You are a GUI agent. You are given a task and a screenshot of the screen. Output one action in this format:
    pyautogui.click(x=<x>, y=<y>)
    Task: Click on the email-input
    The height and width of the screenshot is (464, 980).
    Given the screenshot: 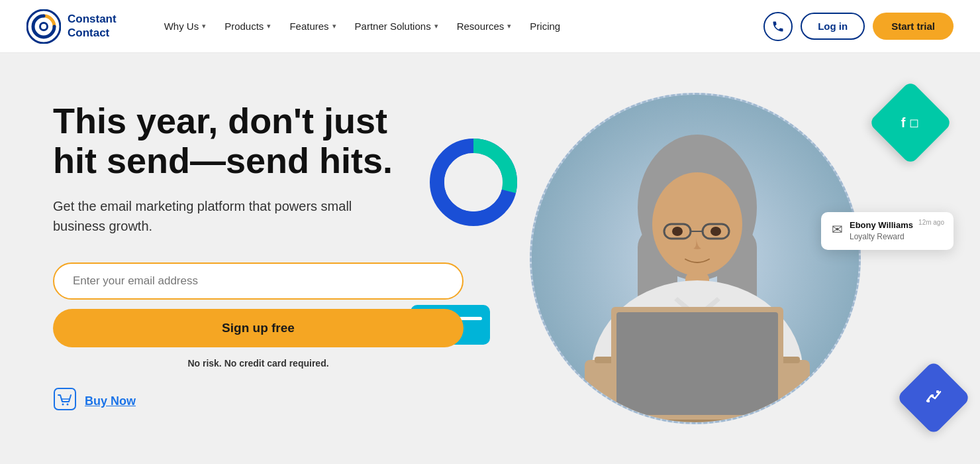 What is the action you would take?
    pyautogui.click(x=258, y=281)
    